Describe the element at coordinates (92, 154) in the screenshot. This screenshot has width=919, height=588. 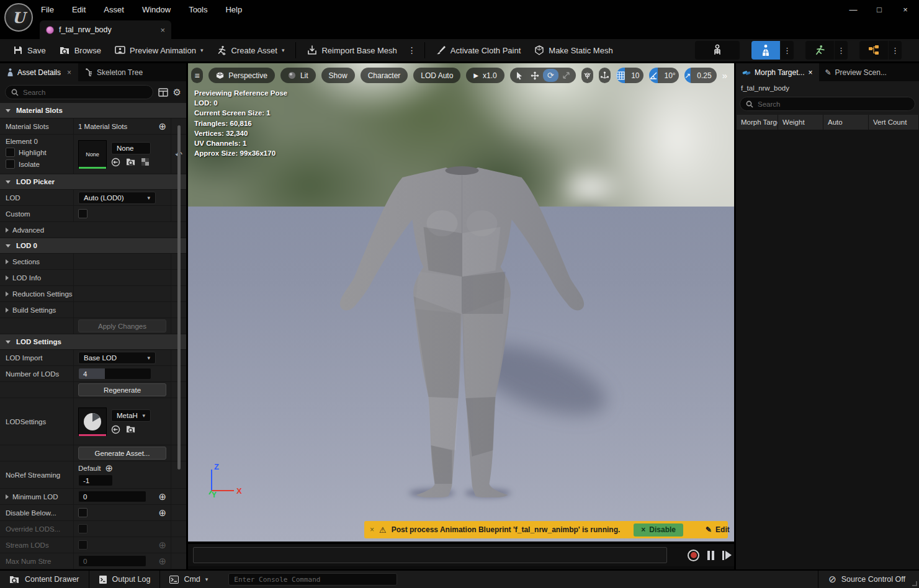
I see `material-thumbnail: None` at that location.